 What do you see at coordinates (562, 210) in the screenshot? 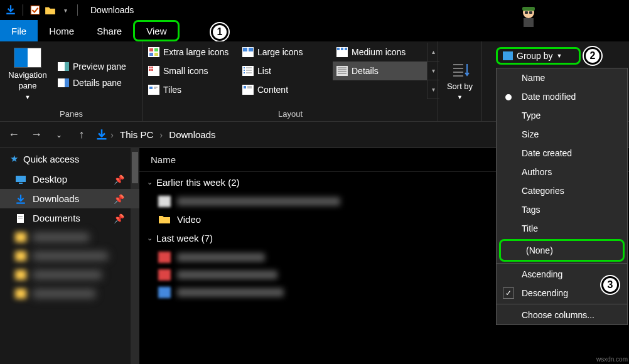
I see `dd-tags: Tags` at bounding box center [562, 210].